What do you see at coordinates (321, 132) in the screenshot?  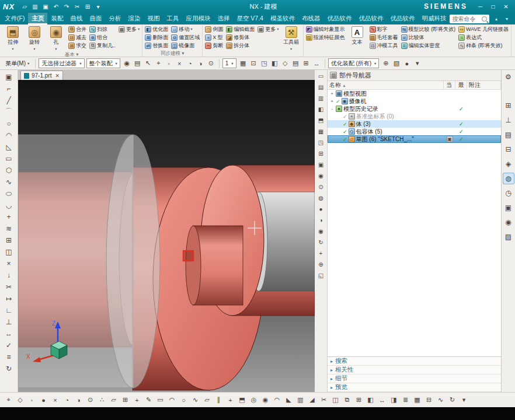 I see `grid-display-icon: ▦` at bounding box center [321, 132].